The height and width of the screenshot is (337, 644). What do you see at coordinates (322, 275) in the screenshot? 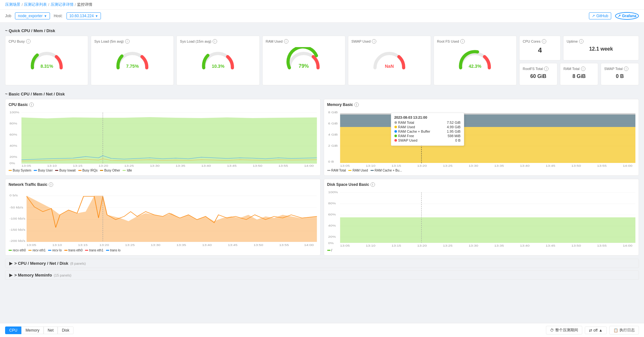
I see `memory-meminfo-title: ▶ > Memory Meminfo (15 panels)` at bounding box center [322, 275].